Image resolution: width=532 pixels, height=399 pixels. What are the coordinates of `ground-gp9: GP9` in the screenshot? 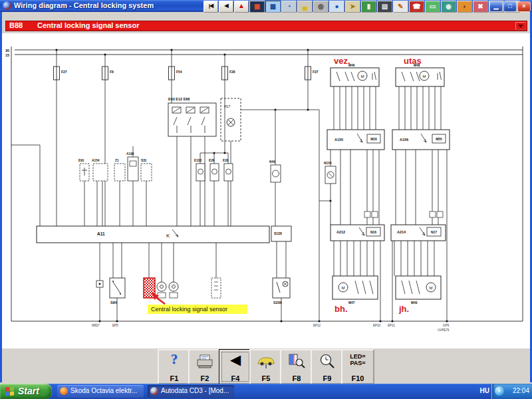 It's located at (446, 326).